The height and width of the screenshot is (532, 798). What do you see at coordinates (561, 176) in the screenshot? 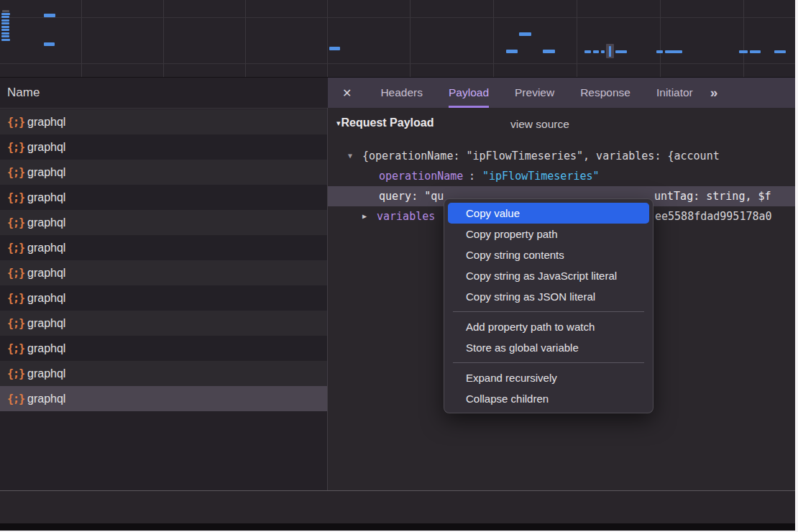
I see `json-row-operationname: operationName : "ipFlowTimeseries"` at bounding box center [561, 176].